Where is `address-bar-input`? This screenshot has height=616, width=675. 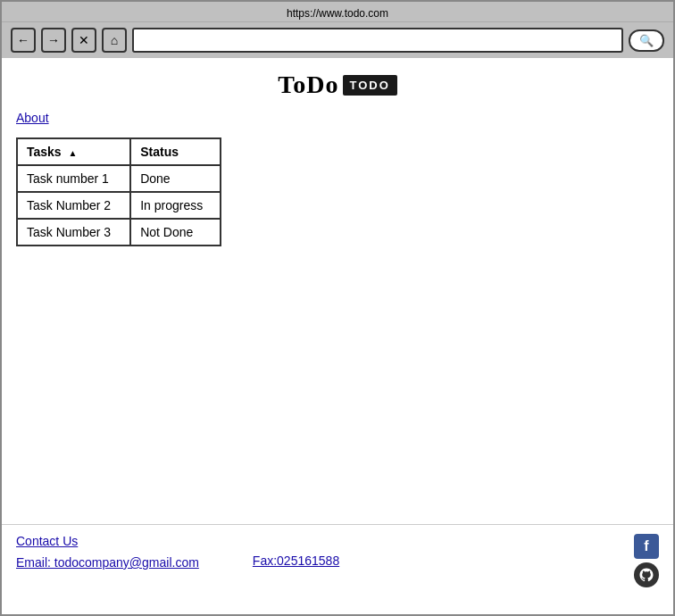
address-bar-input is located at coordinates (378, 40).